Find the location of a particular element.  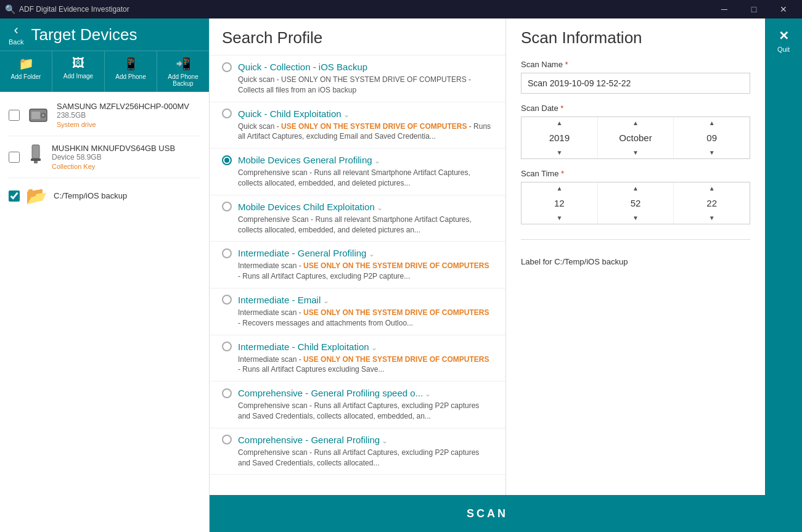

phone-icon: 📱 is located at coordinates (131, 63).